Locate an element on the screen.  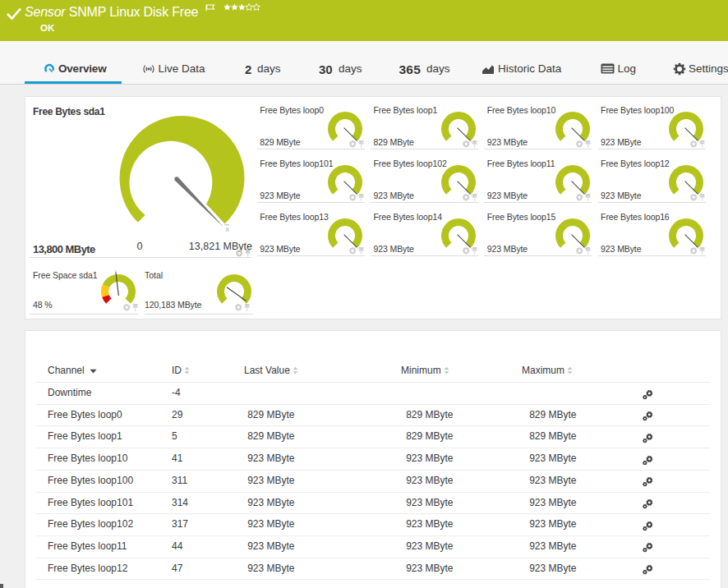
svg-text: x is located at coordinates (227, 228).